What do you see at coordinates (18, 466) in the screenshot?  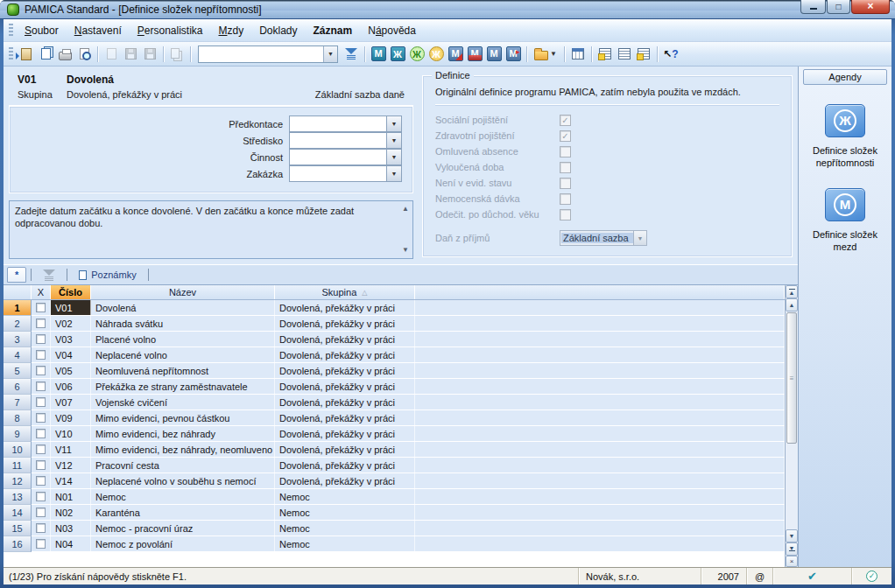 I see `row-number: 11` at bounding box center [18, 466].